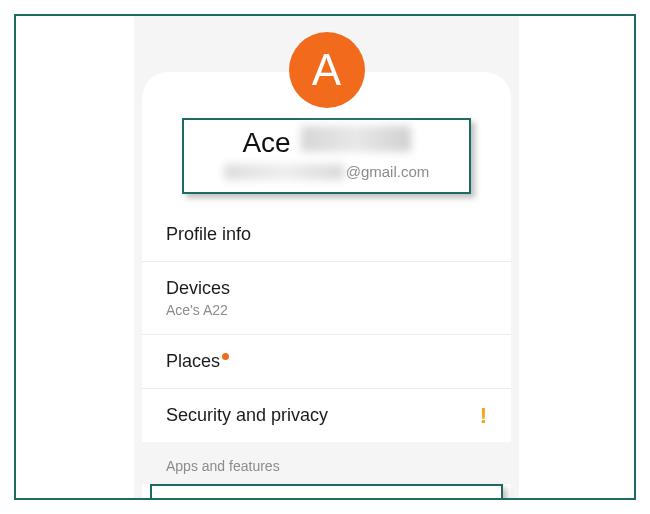 The width and height of the screenshot is (650, 514). What do you see at coordinates (326, 70) in the screenshot?
I see `avatar-initial: A` at bounding box center [326, 70].